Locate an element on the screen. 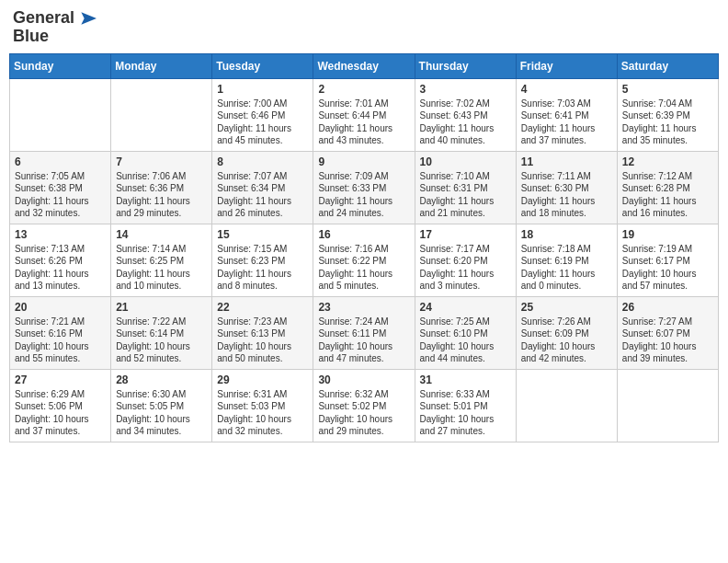 The width and height of the screenshot is (728, 563). day-number: 22 is located at coordinates (263, 307).